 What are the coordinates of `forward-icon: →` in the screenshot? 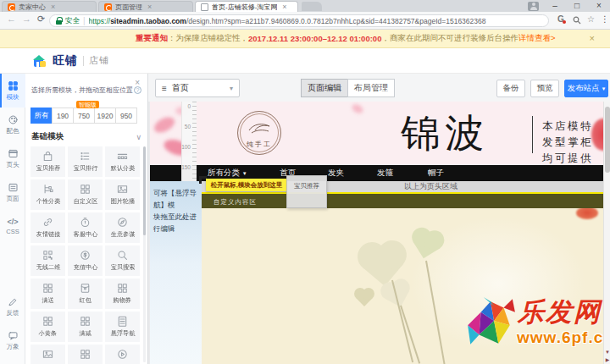 It's located at (27, 19).